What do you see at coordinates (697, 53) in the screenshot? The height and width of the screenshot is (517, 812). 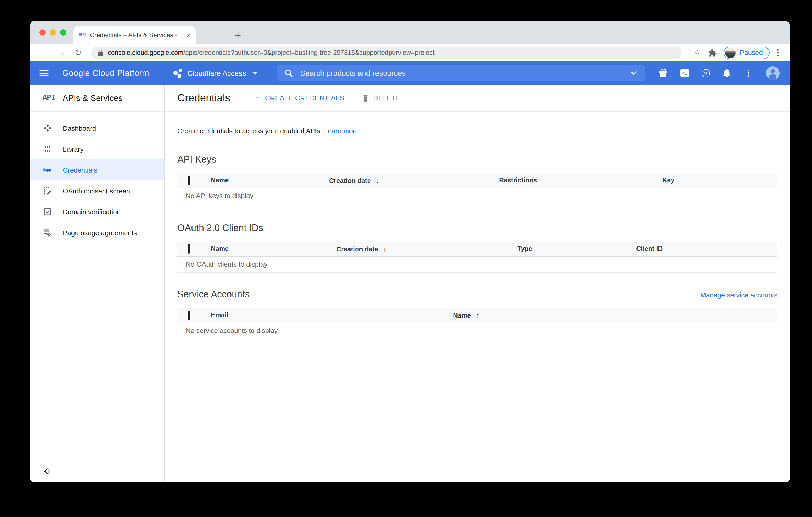 I see `bookmark-star-icon: ☆` at bounding box center [697, 53].